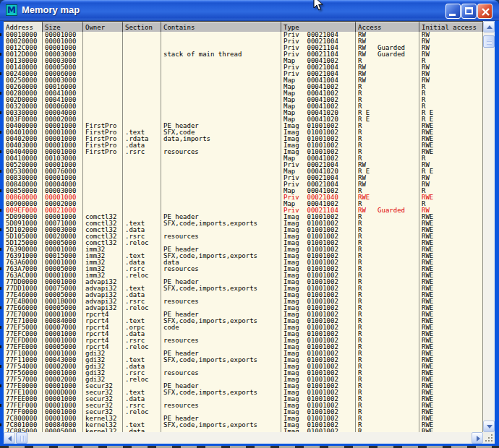 The width and height of the screenshot is (499, 448). I want to click on cell-size: 00041000, so click(63, 100).